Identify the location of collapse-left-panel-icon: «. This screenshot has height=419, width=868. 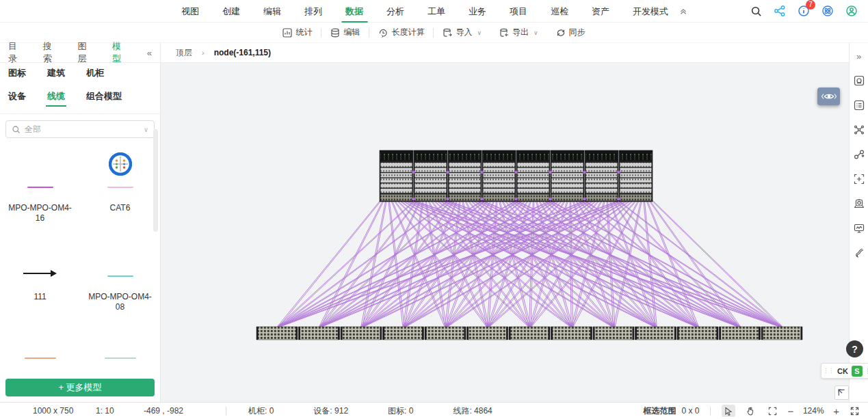
(149, 53).